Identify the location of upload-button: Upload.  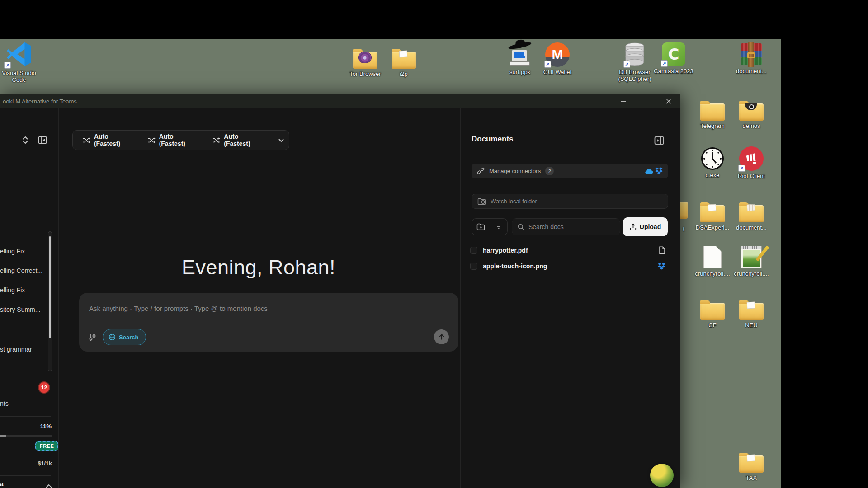
(646, 227).